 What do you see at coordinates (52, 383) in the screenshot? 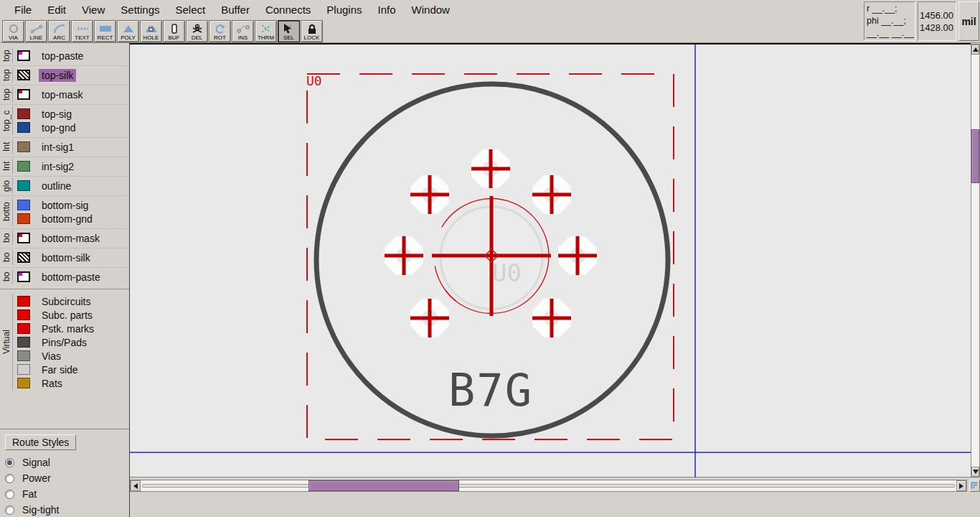
I see `layer-label: Rats` at bounding box center [52, 383].